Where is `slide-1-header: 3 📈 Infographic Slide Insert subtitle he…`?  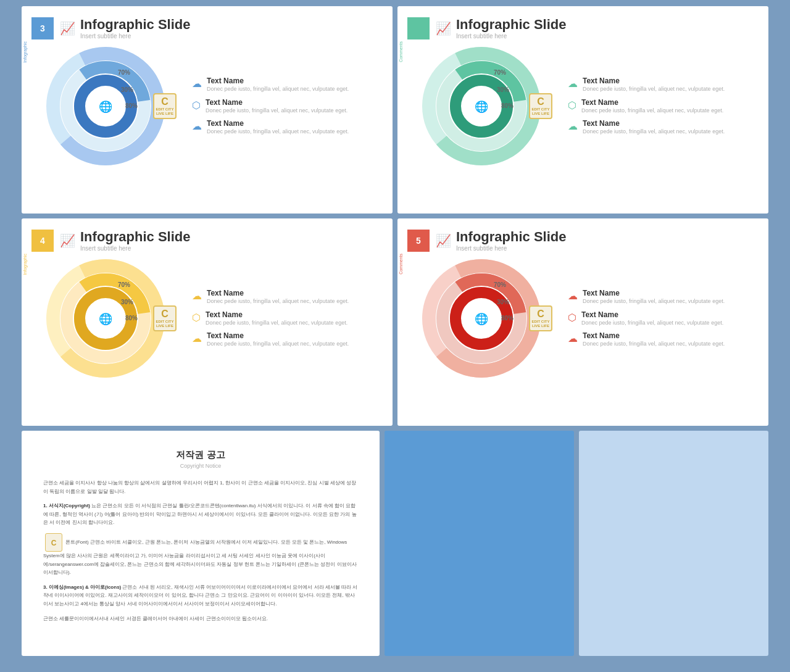 slide-1-header: 3 📈 Infographic Slide Insert subtitle he… is located at coordinates (206, 28).